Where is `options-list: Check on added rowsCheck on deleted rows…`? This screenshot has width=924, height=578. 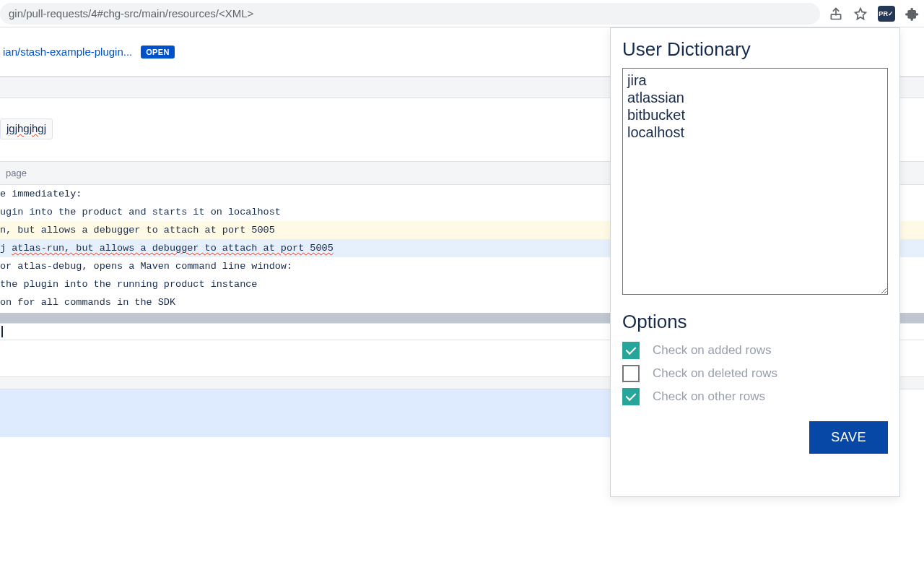 options-list: Check on added rowsCheck on deleted rows… is located at coordinates (755, 376).